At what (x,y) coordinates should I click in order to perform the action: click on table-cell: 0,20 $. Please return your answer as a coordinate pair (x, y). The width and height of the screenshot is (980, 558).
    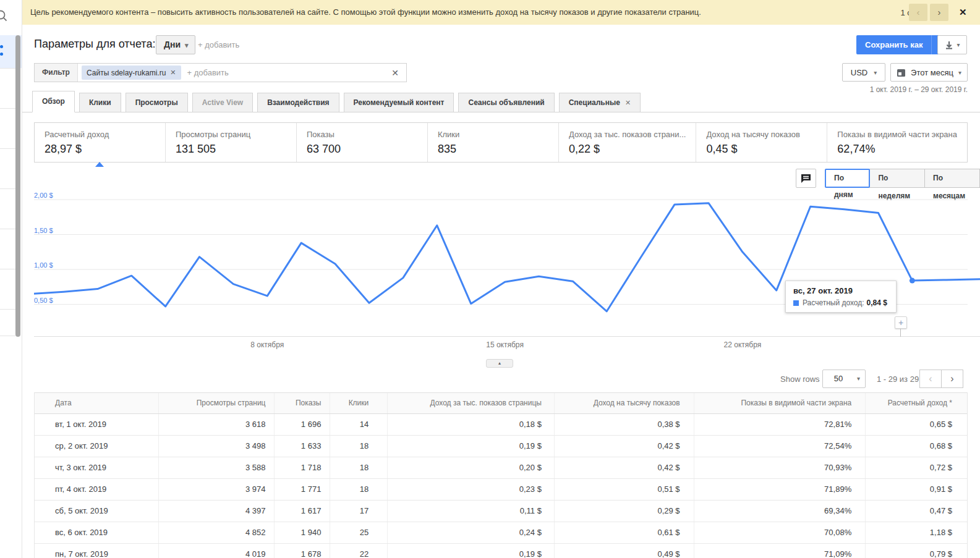
    Looking at the image, I should click on (471, 468).